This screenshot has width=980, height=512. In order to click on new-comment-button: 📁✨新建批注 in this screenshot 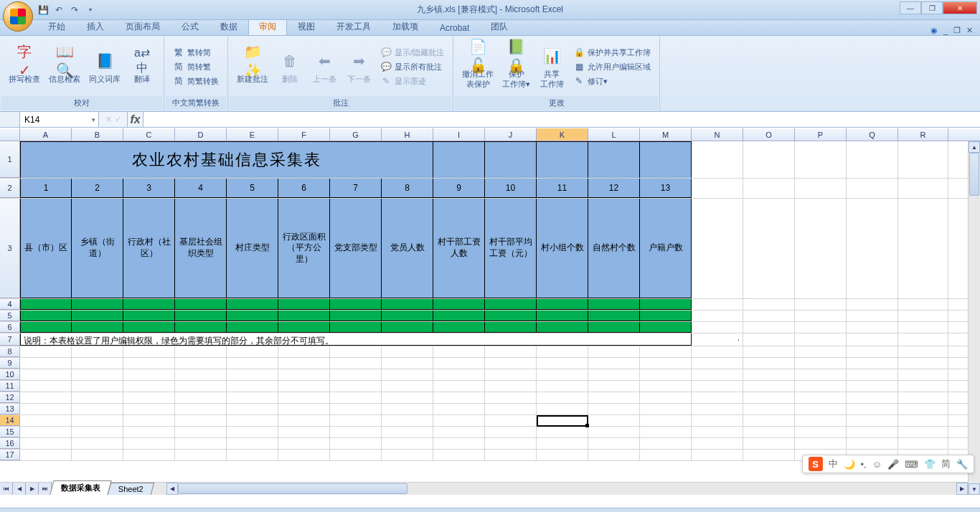, I will do `click(253, 67)`.